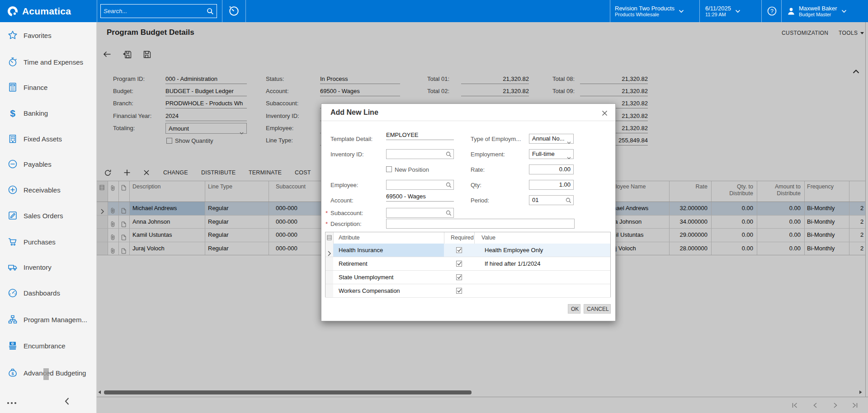 The height and width of the screenshot is (413, 868). What do you see at coordinates (13, 35) in the screenshot?
I see `star-icon` at bounding box center [13, 35].